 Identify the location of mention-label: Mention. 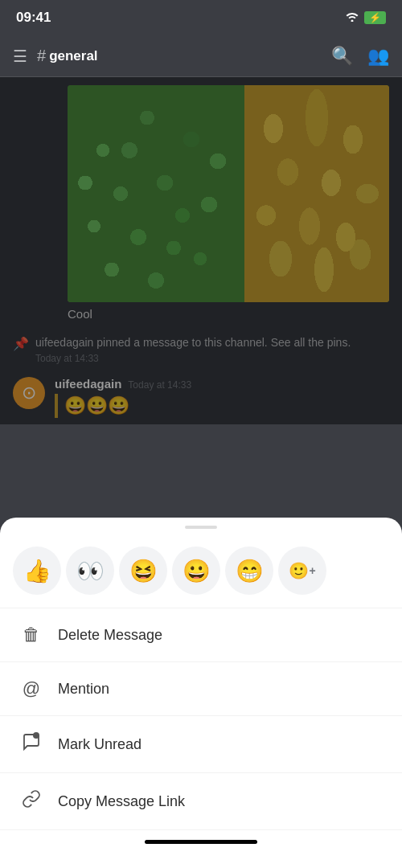
(84, 690).